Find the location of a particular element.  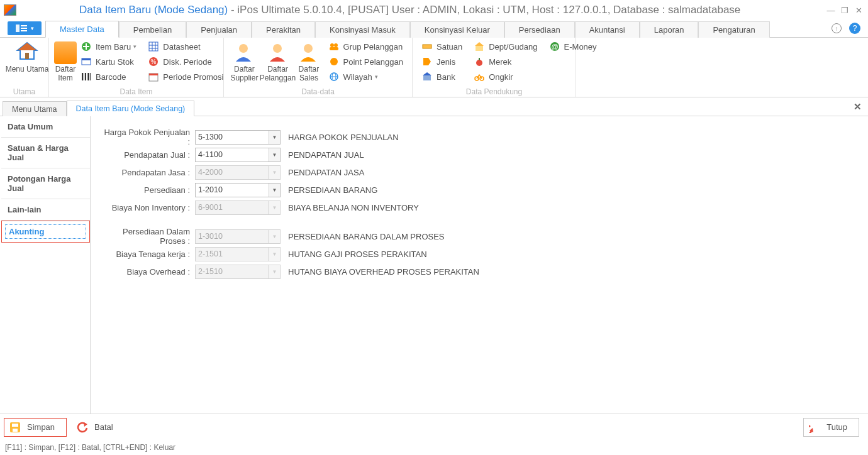

ribbon-tab-penjualan: Penjualan is located at coordinates (219, 30).